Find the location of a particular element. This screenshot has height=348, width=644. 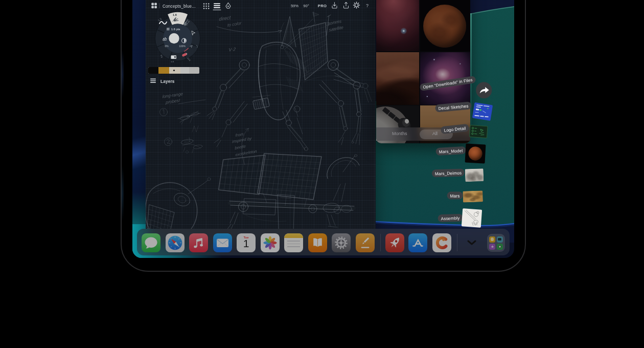

svg-text: Layers is located at coordinates (168, 82).